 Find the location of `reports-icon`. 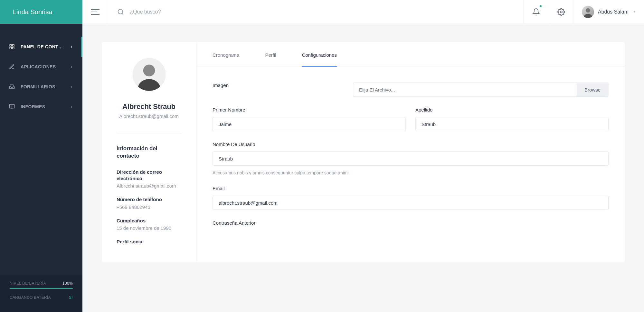

reports-icon is located at coordinates (12, 107).